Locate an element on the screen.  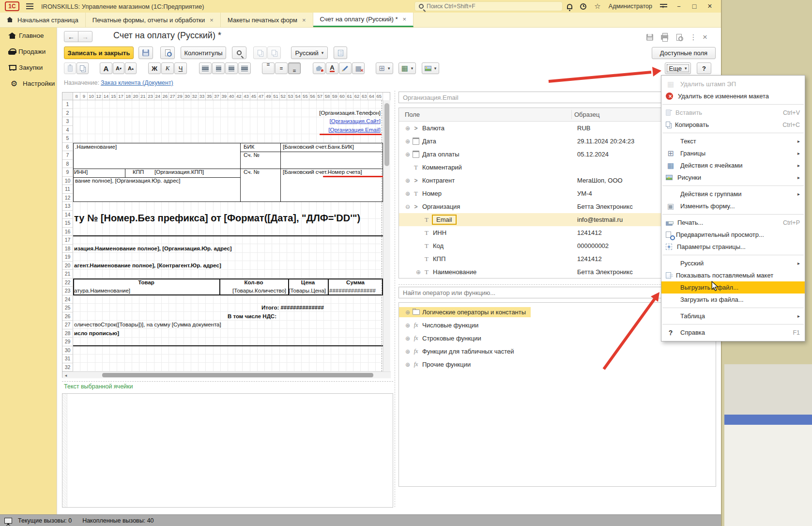
expand-icon: ⊖ is located at coordinates (408, 207).